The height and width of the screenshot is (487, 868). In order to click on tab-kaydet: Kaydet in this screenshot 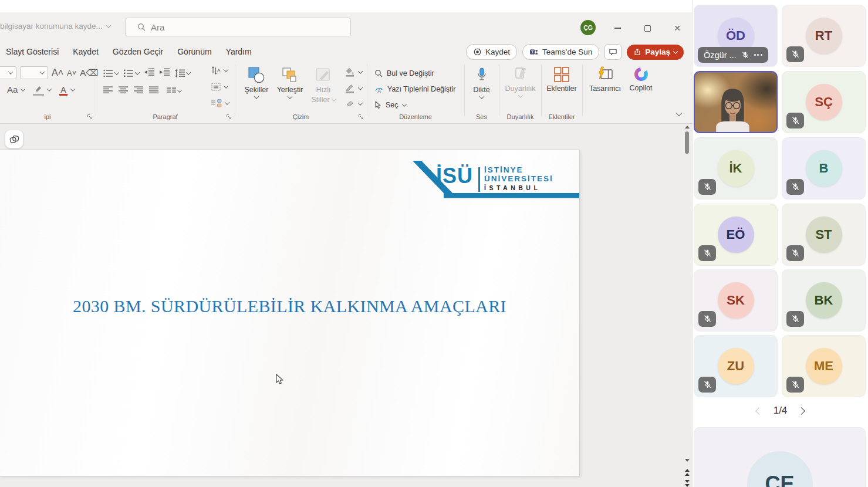, I will do `click(86, 52)`.